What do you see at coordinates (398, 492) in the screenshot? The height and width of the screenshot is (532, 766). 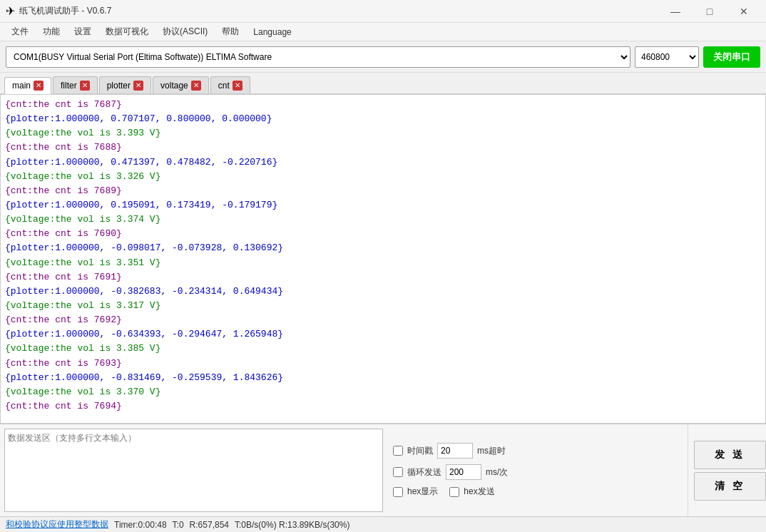 I see `hex-display-checkbox` at bounding box center [398, 492].